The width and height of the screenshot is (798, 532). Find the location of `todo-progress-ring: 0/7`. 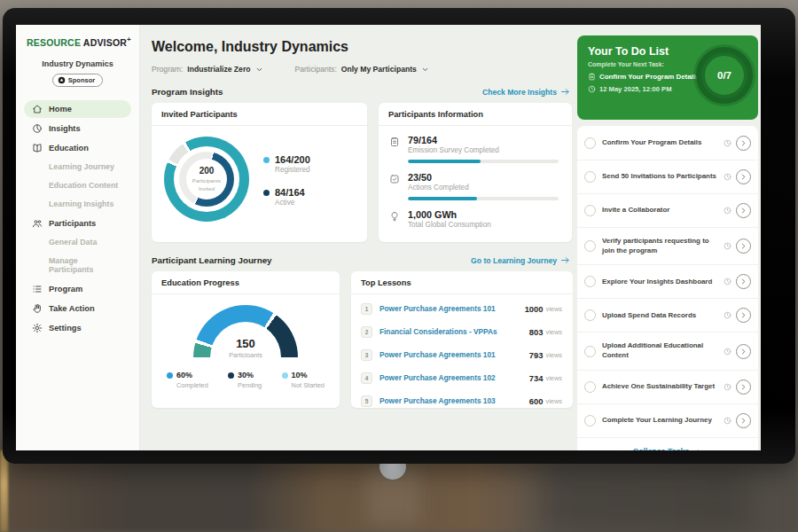

todo-progress-ring: 0/7 is located at coordinates (724, 75).